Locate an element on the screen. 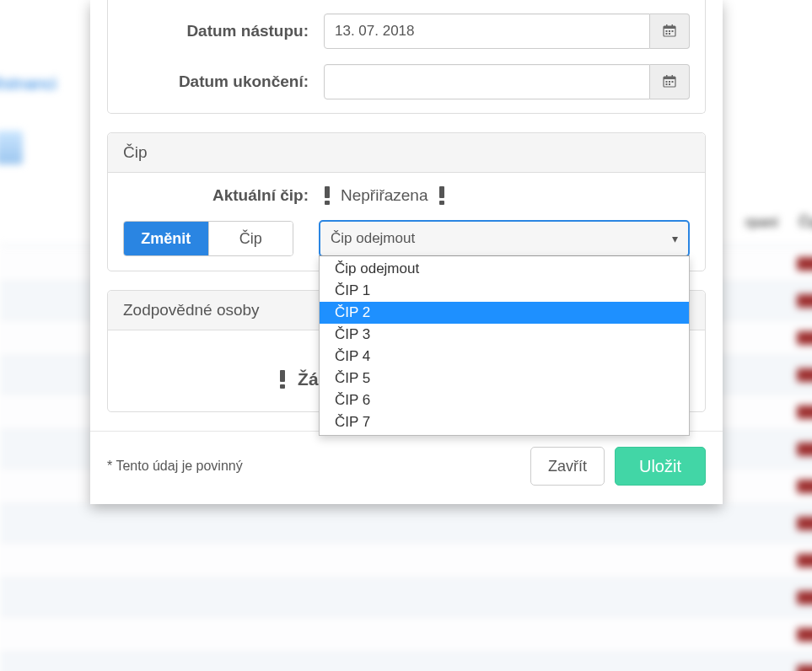 The width and height of the screenshot is (812, 671). chip-option: ČIP 3 is located at coordinates (504, 335).